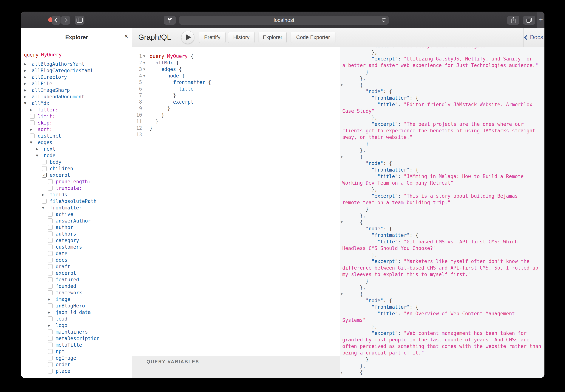  What do you see at coordinates (284, 20) in the screenshot?
I see `address-bar: localhost` at bounding box center [284, 20].